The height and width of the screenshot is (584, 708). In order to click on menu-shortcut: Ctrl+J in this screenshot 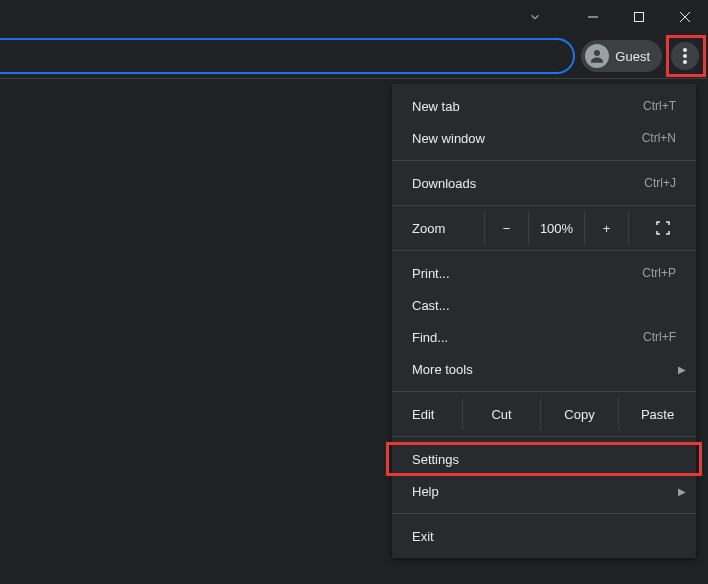, I will do `click(660, 183)`.